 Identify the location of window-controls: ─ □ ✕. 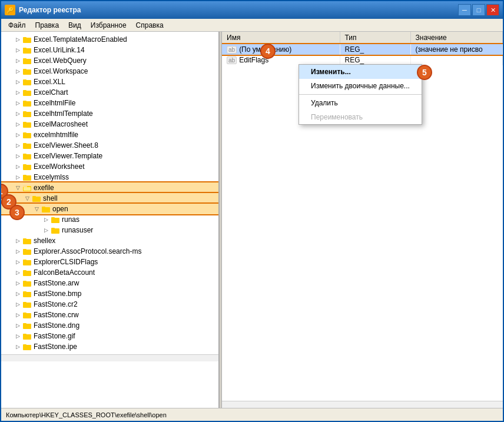
(479, 10).